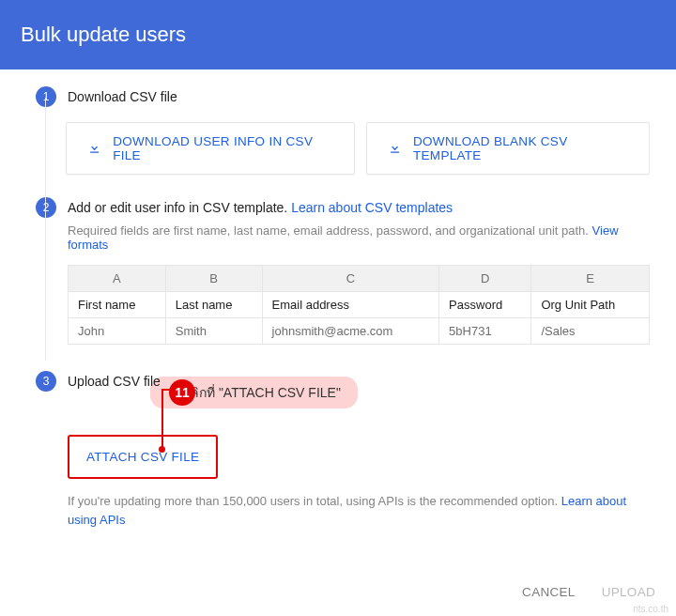 This screenshot has height=616, width=676. Describe the element at coordinates (359, 279) in the screenshot. I see `table-letters-row: A B C D E` at that location.